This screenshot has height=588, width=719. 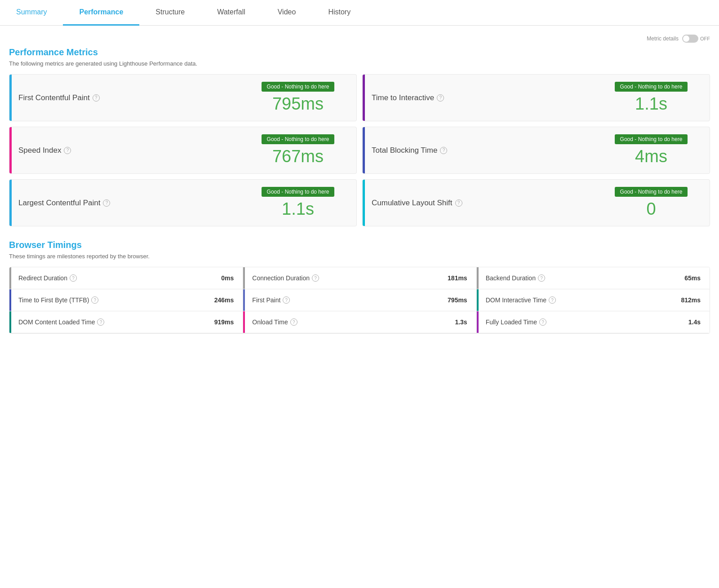 What do you see at coordinates (455, 278) in the screenshot?
I see `timing-value-connection: 181ms` at bounding box center [455, 278].